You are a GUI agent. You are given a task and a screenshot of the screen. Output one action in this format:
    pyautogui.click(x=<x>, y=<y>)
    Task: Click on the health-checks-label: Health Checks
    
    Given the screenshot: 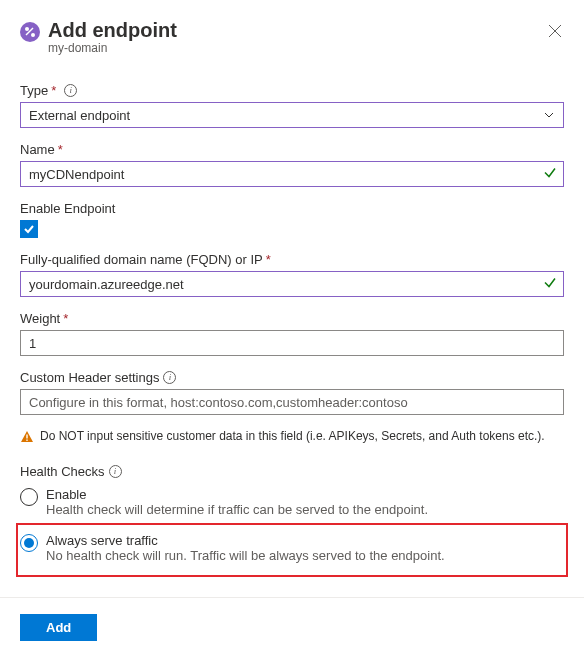 What is the action you would take?
    pyautogui.click(x=62, y=472)
    